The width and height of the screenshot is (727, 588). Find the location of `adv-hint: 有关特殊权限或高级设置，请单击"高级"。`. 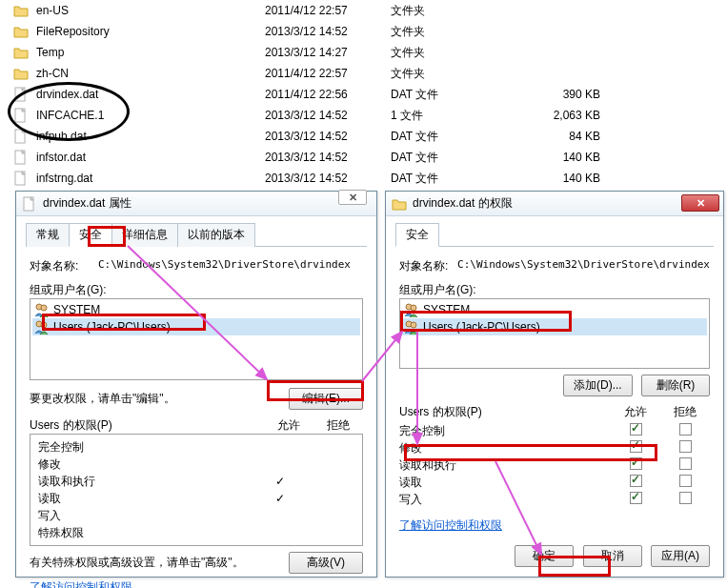

adv-hint: 有关特殊权限或高级设置，请单击"高级"。 is located at coordinates (159, 562).